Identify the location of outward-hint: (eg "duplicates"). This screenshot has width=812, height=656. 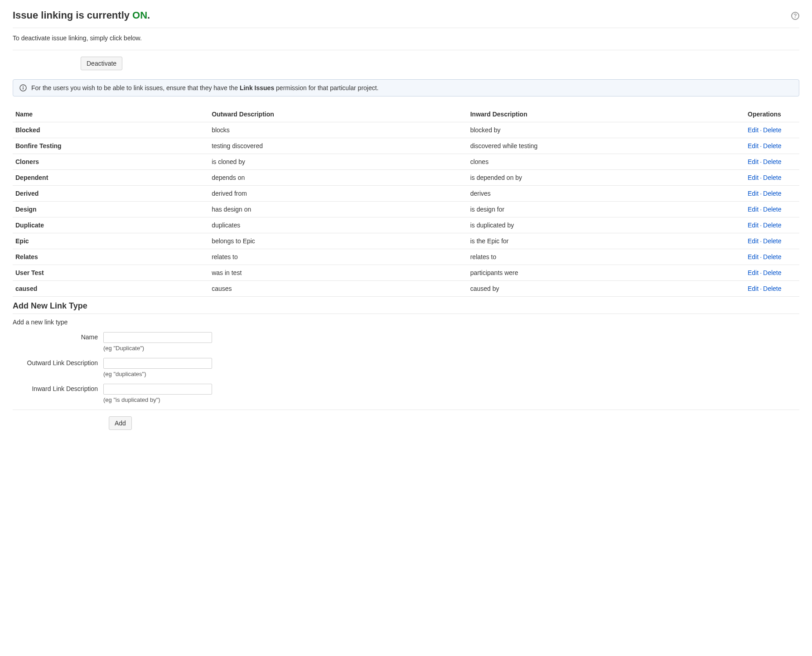
(158, 374).